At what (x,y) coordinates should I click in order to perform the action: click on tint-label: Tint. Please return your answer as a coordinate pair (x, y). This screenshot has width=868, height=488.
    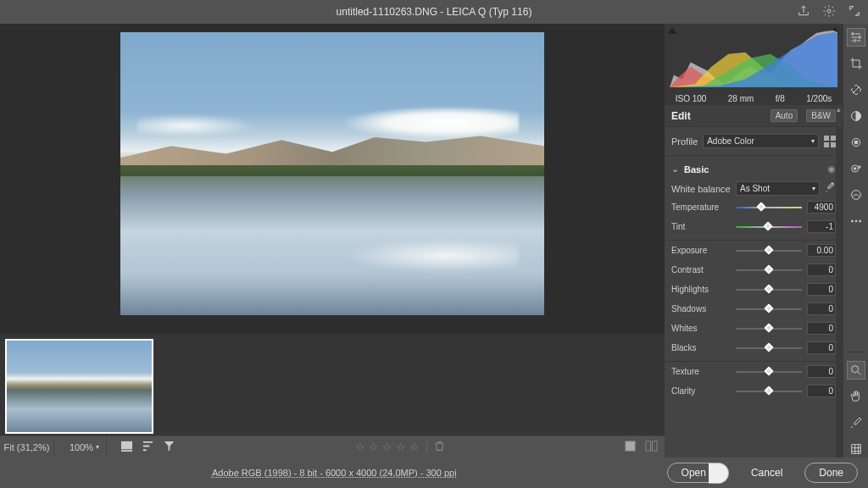
    Looking at the image, I should click on (701, 227).